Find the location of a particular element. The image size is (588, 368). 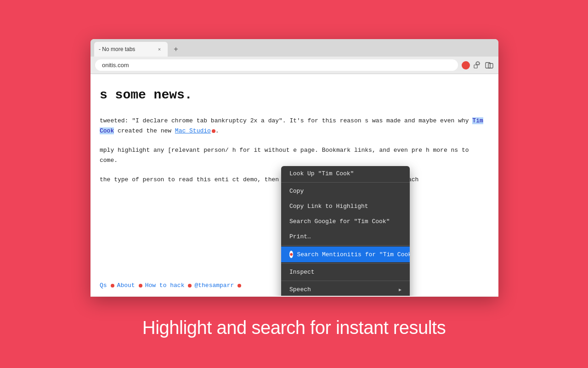

expand-icon is located at coordinates (489, 65).